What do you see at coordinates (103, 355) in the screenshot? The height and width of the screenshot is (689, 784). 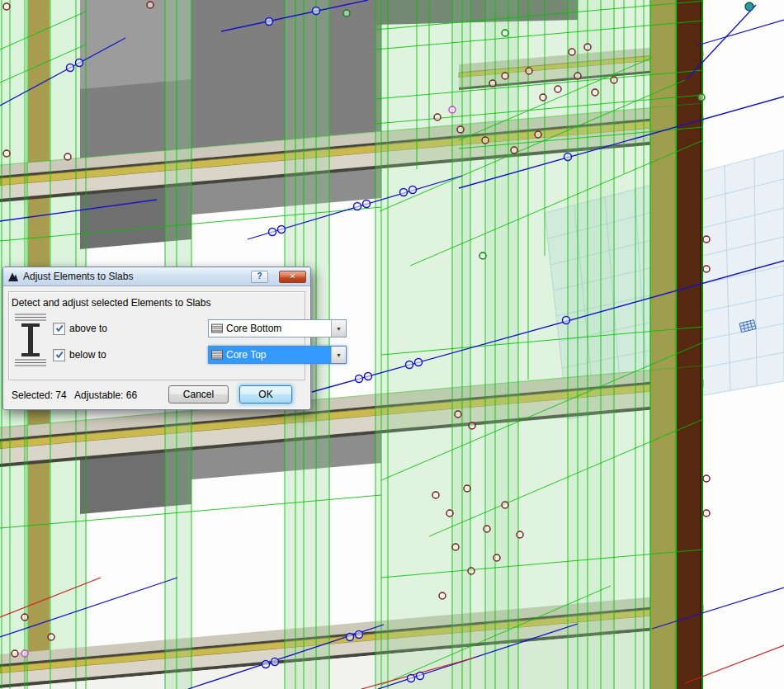 I see `below-to-checkbox: below to` at bounding box center [103, 355].